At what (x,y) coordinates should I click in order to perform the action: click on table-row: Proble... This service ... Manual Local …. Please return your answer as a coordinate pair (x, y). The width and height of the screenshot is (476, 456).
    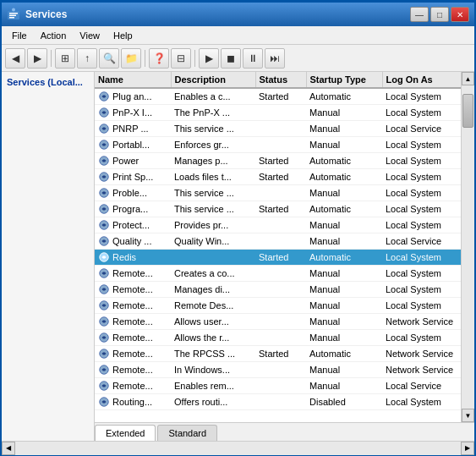
    Looking at the image, I should click on (277, 193).